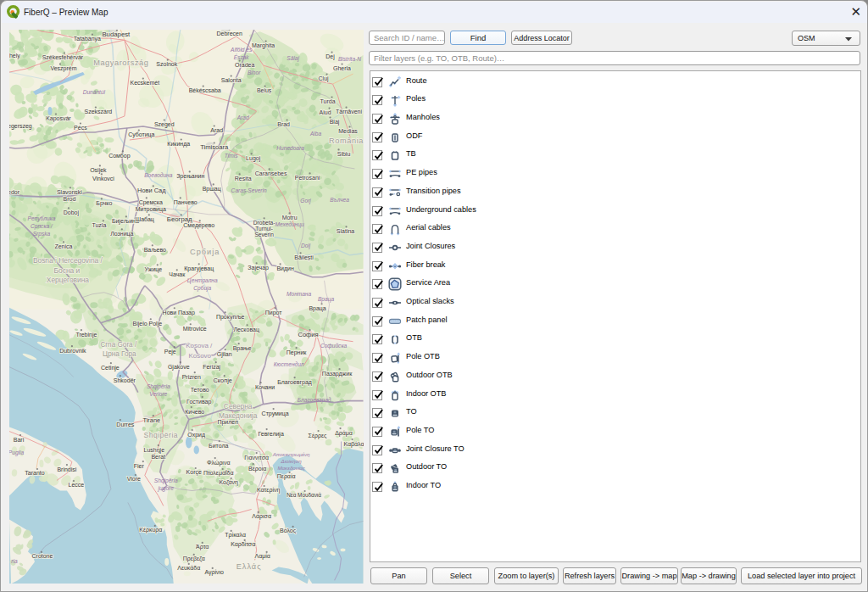 Image resolution: width=868 pixels, height=592 pixels. I want to click on svg-text: Doboj, so click(71, 212).